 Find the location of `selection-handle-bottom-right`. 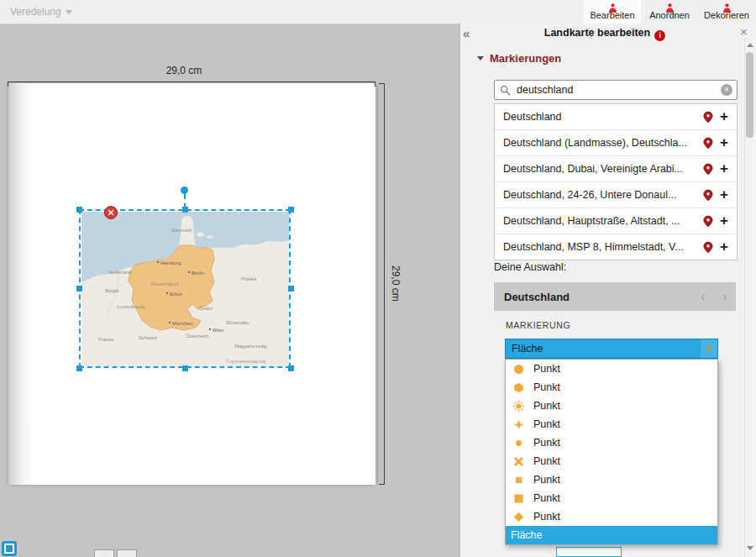

selection-handle-bottom-right is located at coordinates (291, 368).